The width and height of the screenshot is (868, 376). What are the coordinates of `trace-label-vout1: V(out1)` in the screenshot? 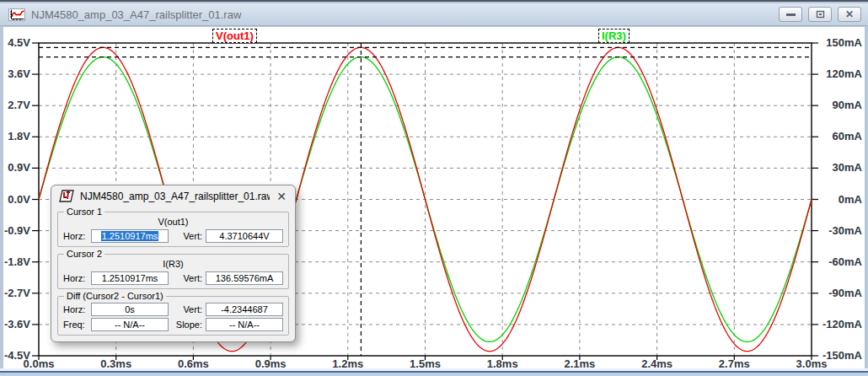 It's located at (234, 35).